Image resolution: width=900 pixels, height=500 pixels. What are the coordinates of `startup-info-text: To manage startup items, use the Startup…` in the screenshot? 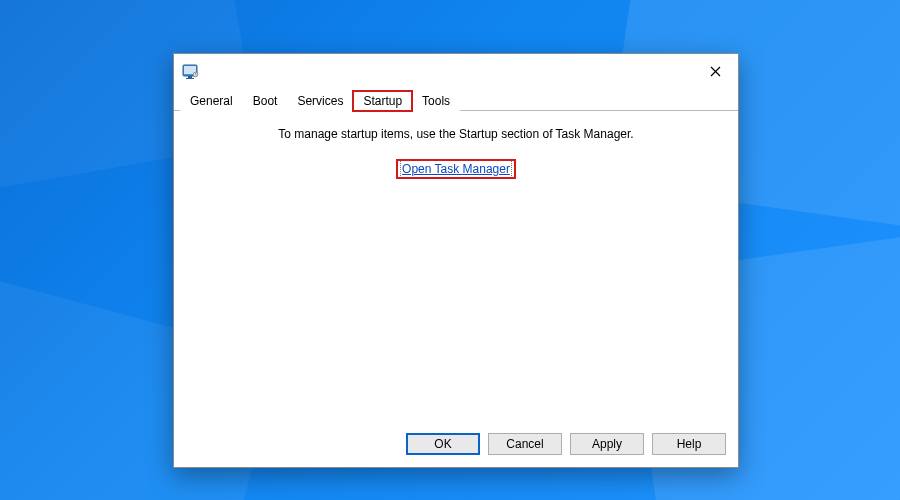 It's located at (456, 134).